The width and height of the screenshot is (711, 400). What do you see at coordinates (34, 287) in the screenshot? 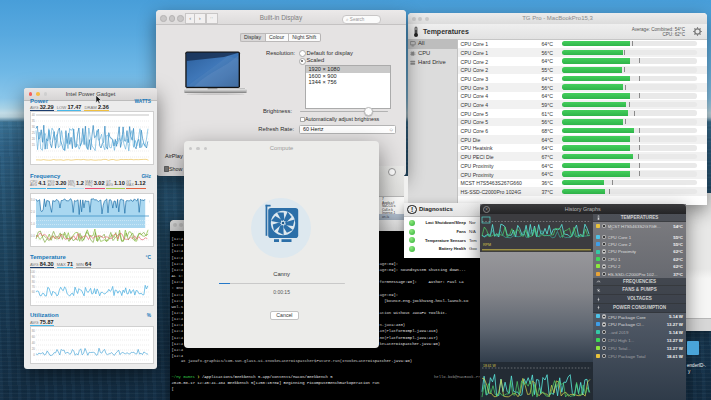
I see `svg-text: 70` at bounding box center [34, 287].